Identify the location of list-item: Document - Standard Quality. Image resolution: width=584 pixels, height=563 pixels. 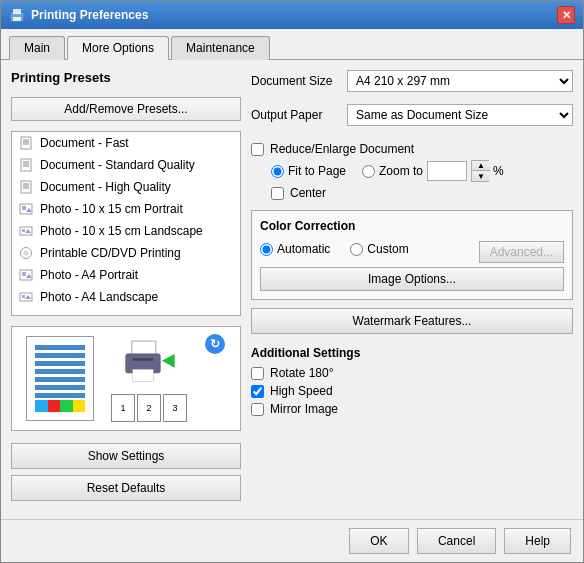
(126, 165).